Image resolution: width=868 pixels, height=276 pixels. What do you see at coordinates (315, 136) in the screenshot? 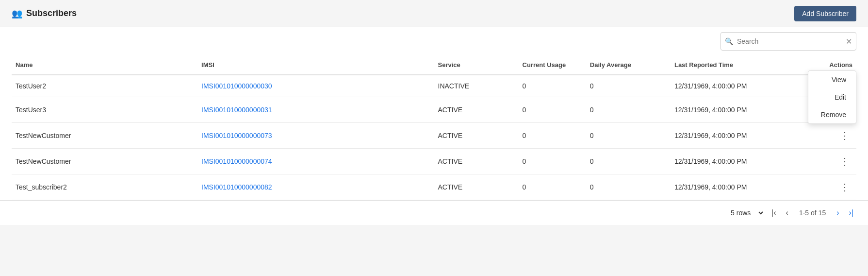
I see `cell-imsi: IMSI001010000000073` at bounding box center [315, 136].